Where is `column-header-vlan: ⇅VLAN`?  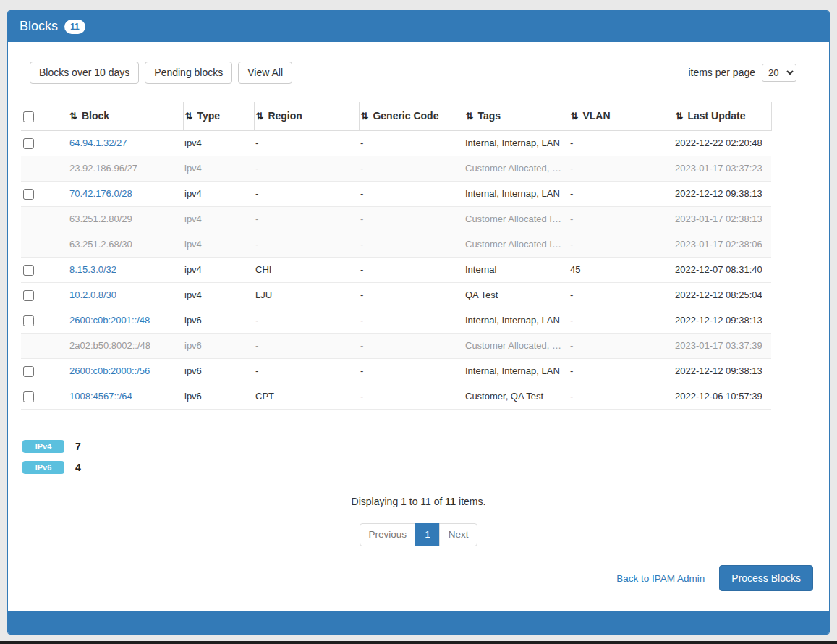 column-header-vlan: ⇅VLAN is located at coordinates (621, 116).